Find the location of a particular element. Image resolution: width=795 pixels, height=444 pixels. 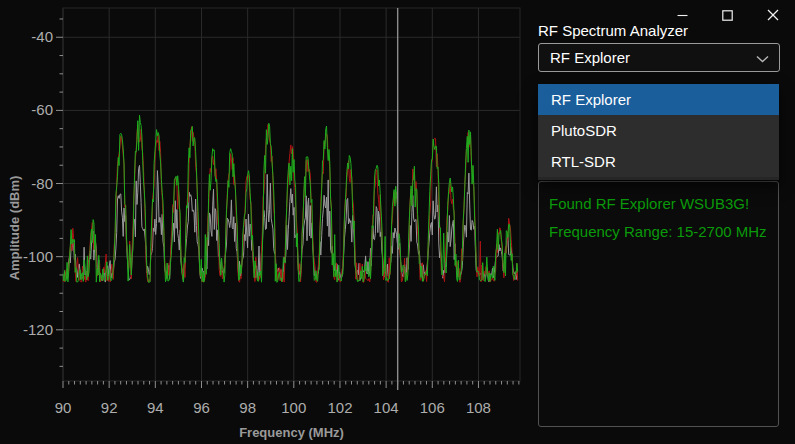

device-dropdown: RF Explorer is located at coordinates (659, 58).